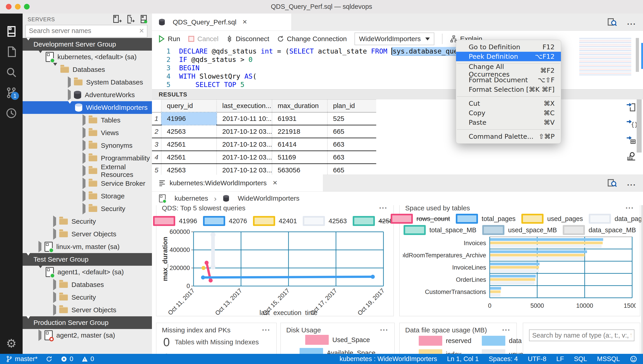 The image size is (643, 364). Describe the element at coordinates (630, 208) in the screenshot. I see `space-widget-menu-icon: ...` at that location.